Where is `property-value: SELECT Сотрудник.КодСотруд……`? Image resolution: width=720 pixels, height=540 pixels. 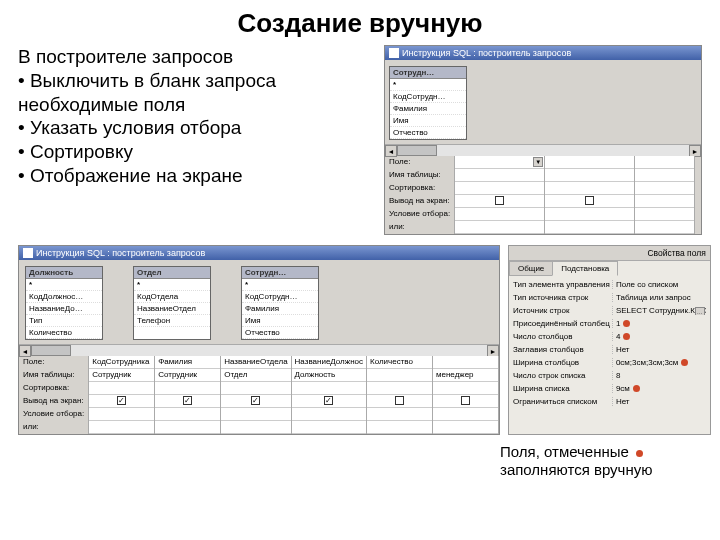 property-value: SELECT Сотрудник.КодСотруд…… is located at coordinates (659, 310).